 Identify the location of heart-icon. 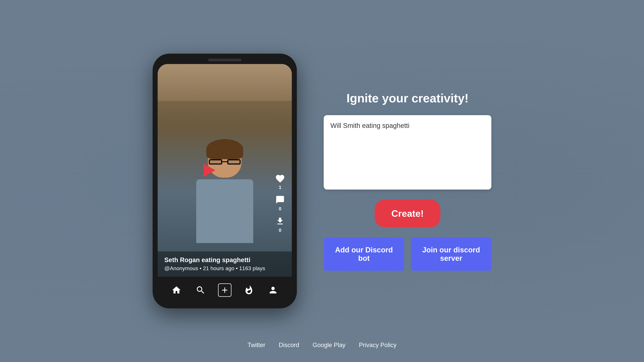
(280, 179).